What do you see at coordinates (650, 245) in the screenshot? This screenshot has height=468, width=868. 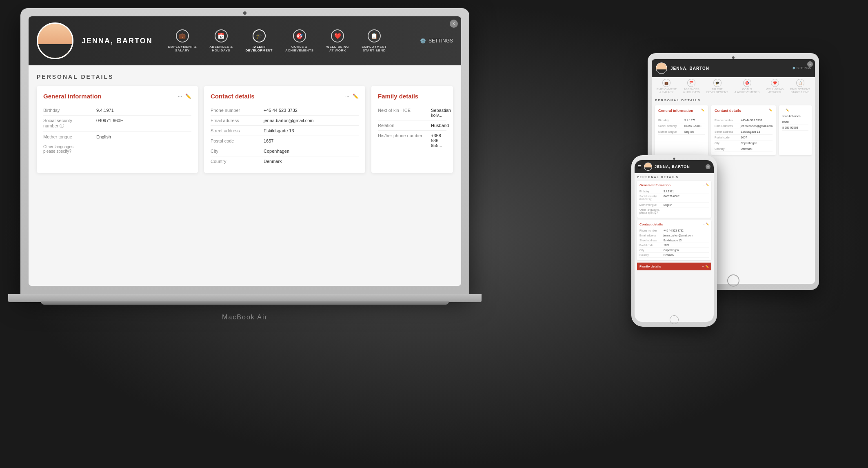 I see `phone-postal-label: Postal code` at bounding box center [650, 245].